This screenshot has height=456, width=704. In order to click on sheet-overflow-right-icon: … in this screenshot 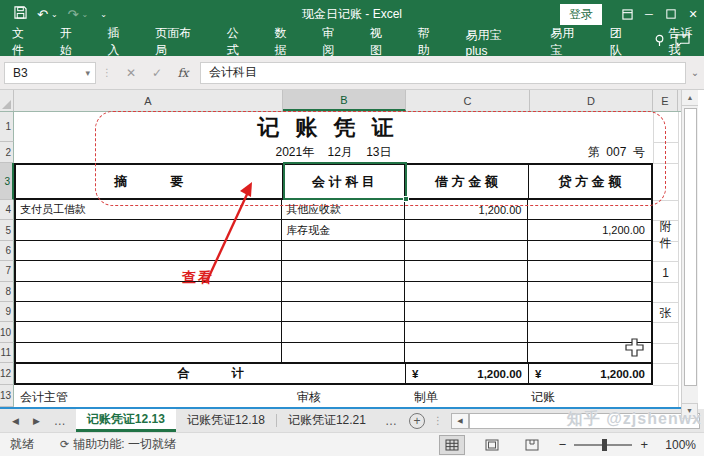, I will do `click(391, 420)`.